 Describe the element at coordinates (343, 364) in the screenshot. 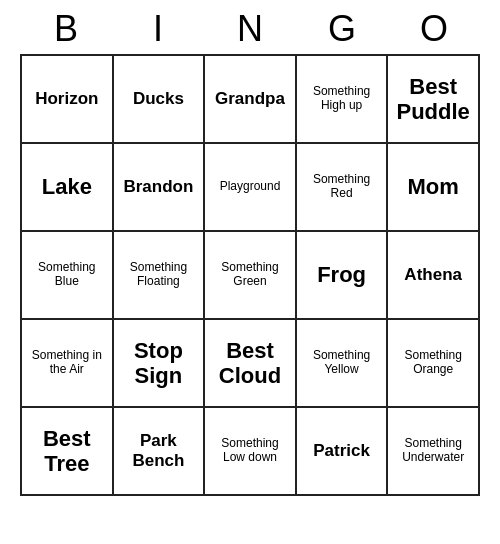

I see `bingo-cell-3-3: Something Yellow` at that location.